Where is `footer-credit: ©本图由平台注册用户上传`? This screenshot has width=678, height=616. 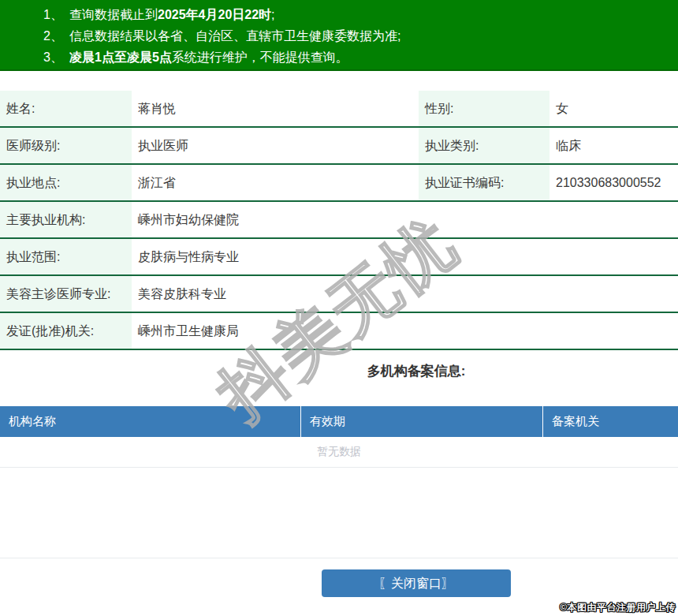
footer-credit: ©本图由平台注册用户上传 is located at coordinates (618, 607).